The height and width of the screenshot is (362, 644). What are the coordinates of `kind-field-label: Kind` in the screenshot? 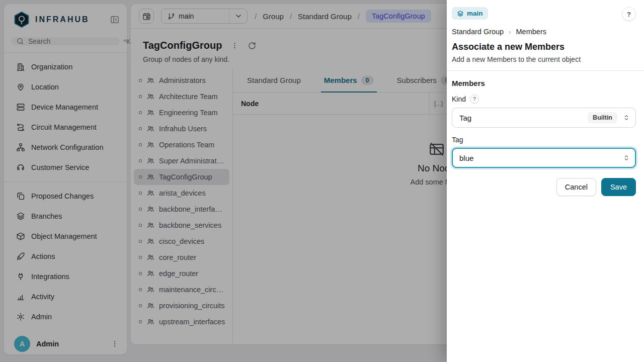 It's located at (459, 99).